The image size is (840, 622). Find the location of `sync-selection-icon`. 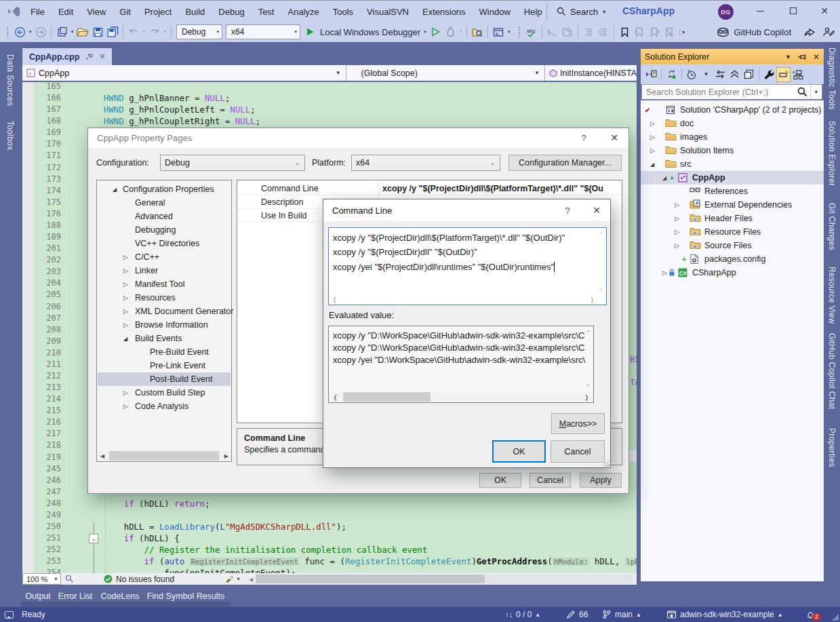

sync-selection-icon is located at coordinates (720, 75).